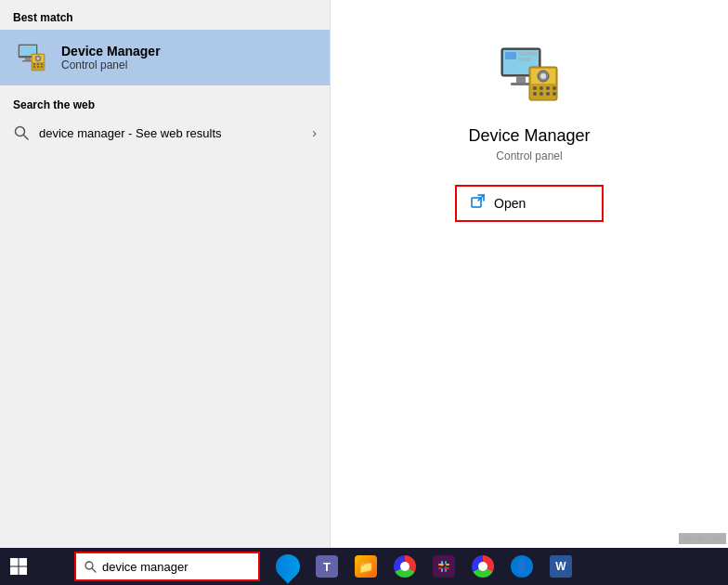  I want to click on open-button-label: Open, so click(510, 203).